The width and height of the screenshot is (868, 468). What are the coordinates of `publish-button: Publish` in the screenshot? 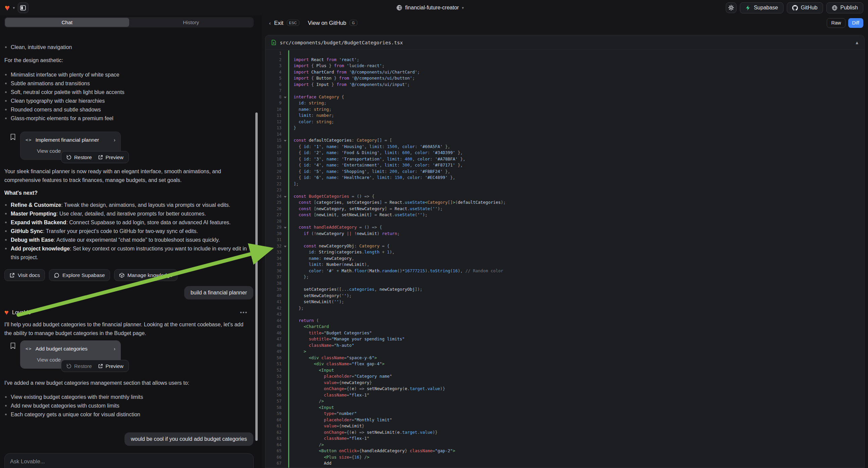 It's located at (845, 8).